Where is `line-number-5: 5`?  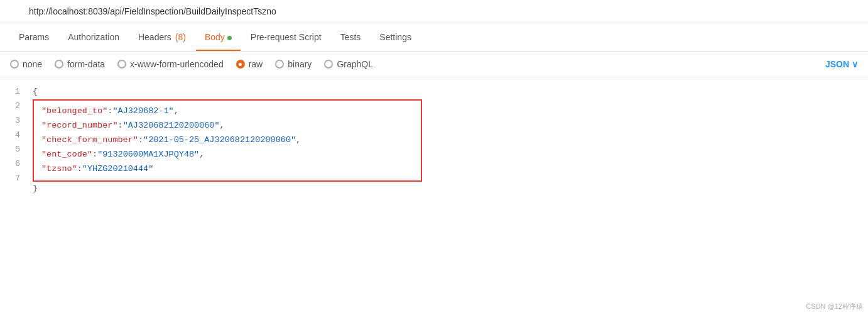
line-number-5: 5 is located at coordinates (14, 150).